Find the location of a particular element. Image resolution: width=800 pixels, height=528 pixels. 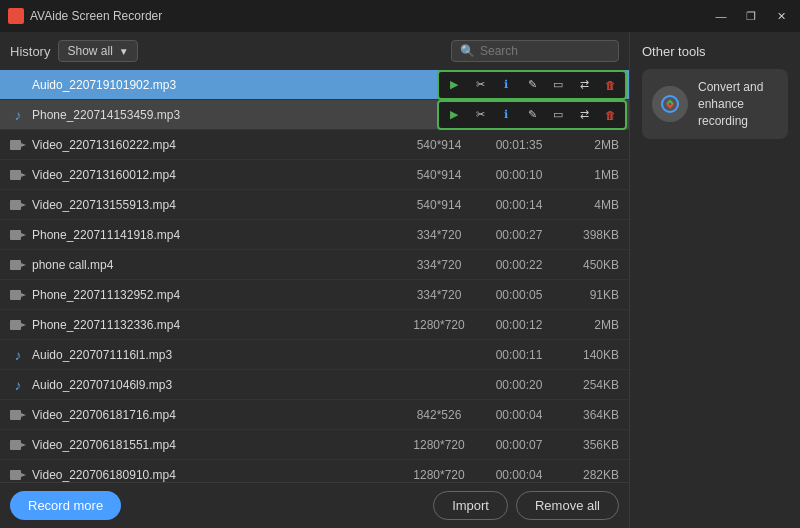

titlebar: AVAide Screen Recorder — ❐ ✕ is located at coordinates (400, 16).